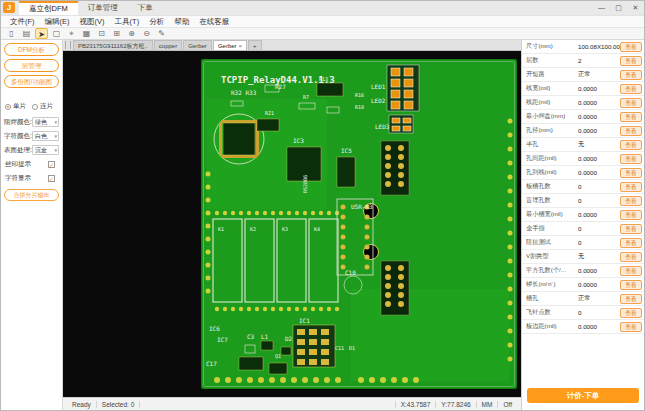 The height and width of the screenshot is (411, 645). What do you see at coordinates (552, 130) in the screenshot?
I see `property-label: 孔径(mm)` at bounding box center [552, 130].